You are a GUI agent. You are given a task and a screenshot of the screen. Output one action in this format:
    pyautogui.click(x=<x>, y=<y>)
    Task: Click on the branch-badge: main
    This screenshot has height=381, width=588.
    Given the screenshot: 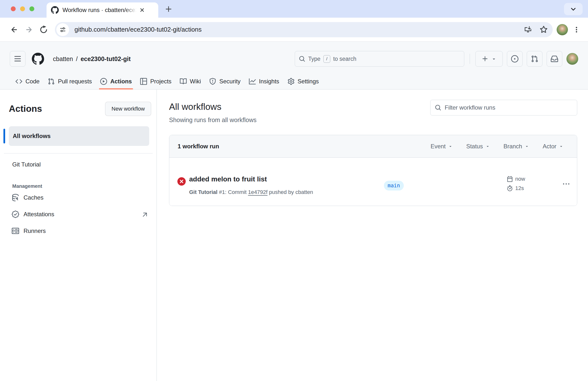 What is the action you would take?
    pyautogui.click(x=394, y=185)
    